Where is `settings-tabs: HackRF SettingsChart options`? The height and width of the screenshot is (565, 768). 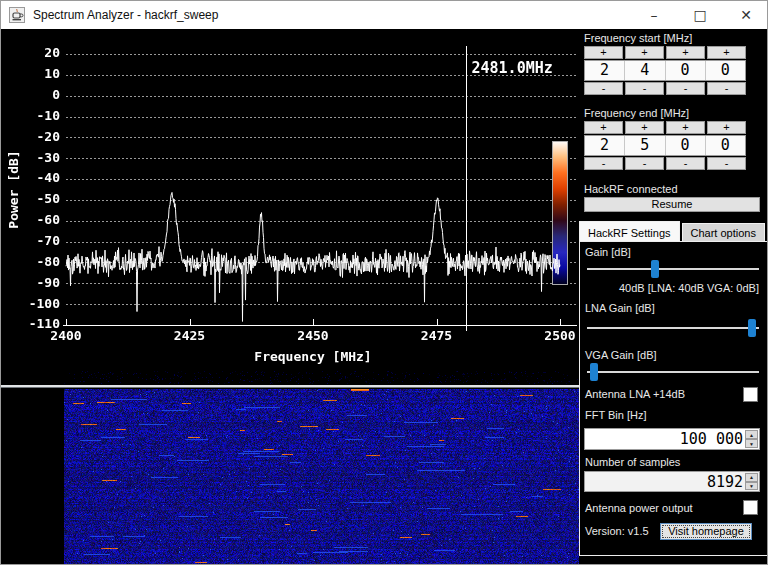 settings-tabs: HackRF SettingsChart options is located at coordinates (673, 231).